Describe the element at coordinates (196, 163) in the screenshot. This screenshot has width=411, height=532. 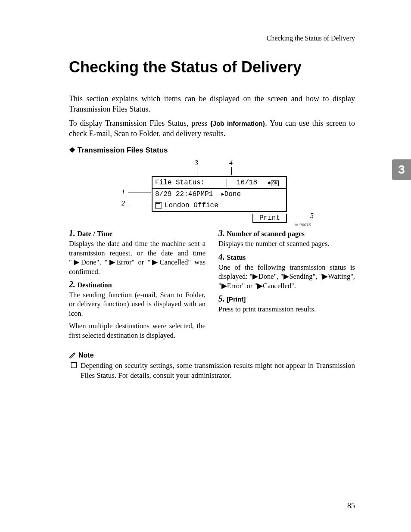
I see `callout-3: 3` at that location.